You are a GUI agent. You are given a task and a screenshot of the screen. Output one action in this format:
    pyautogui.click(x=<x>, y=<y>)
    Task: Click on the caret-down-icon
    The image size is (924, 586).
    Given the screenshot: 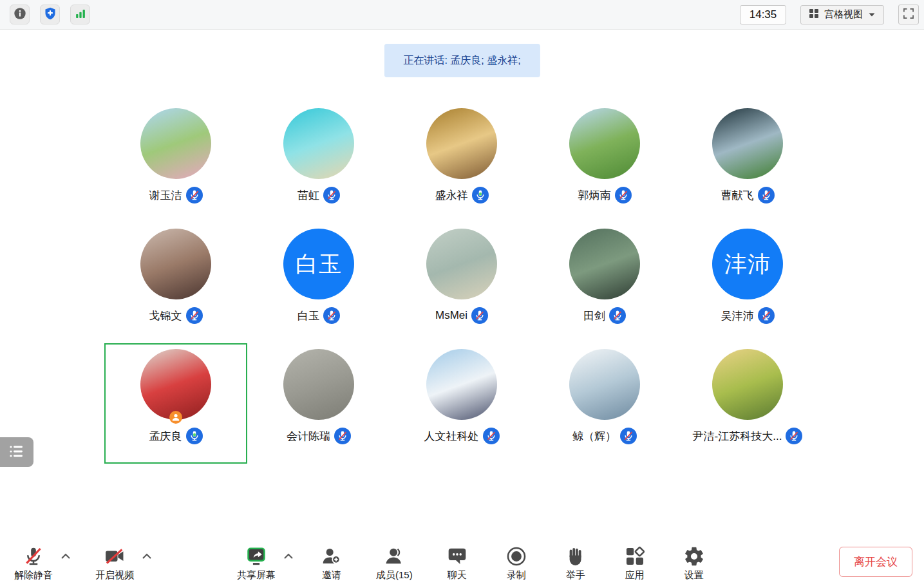 What is the action you would take?
    pyautogui.click(x=872, y=14)
    